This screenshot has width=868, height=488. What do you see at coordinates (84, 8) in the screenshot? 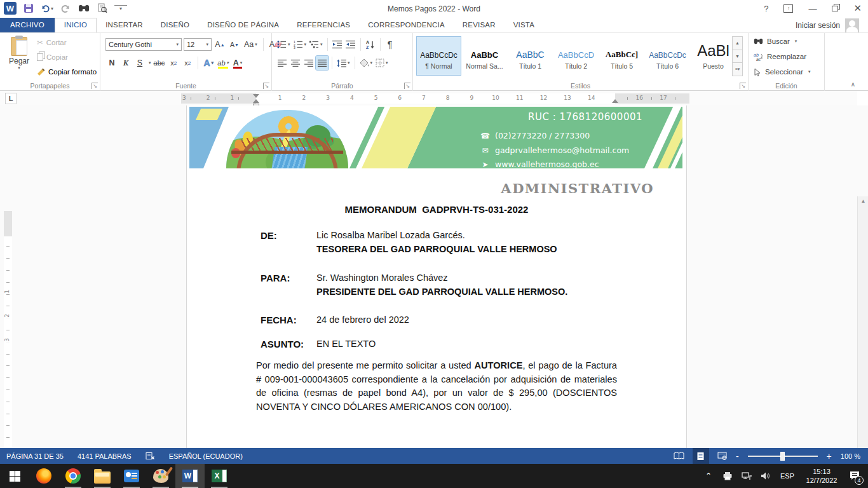
I see `find-button` at bounding box center [84, 8].